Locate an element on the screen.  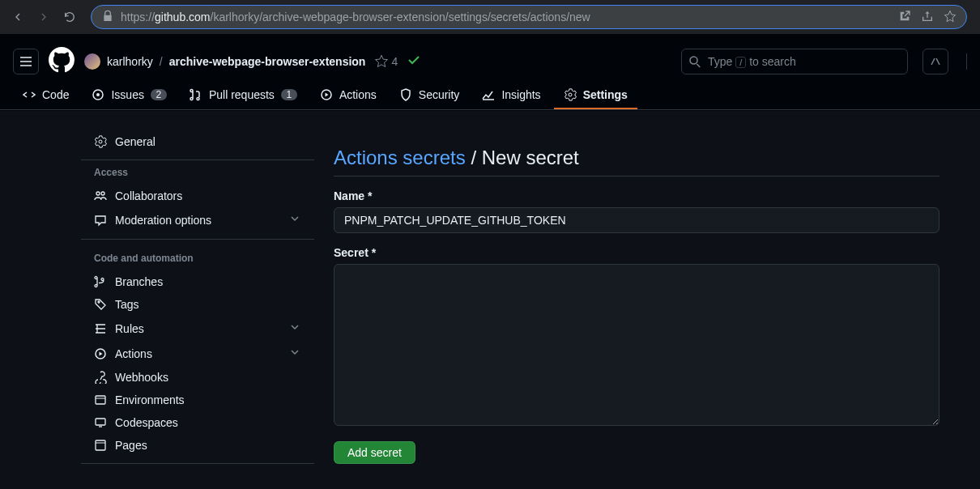
codespaces-icon is located at coordinates (100, 423).